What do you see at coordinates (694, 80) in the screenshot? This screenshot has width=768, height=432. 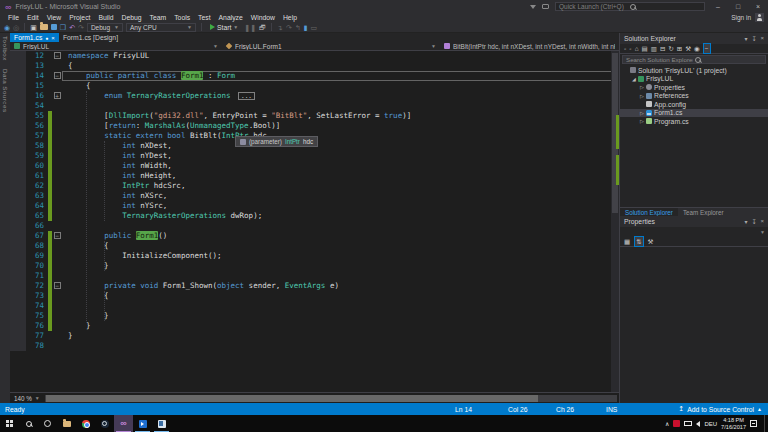 I see `tree-item-frisylul: ◢FrisyLUL` at bounding box center [694, 80].